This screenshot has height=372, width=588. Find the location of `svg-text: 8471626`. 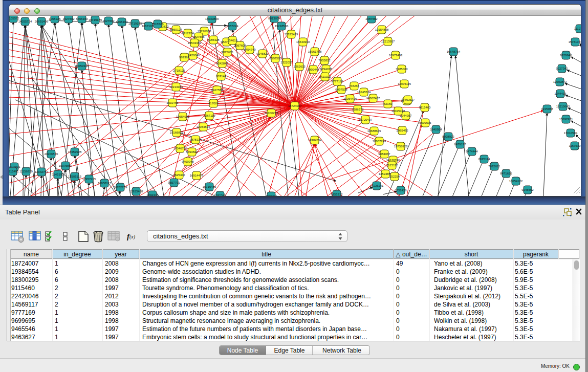

svg-text: 8471626 is located at coordinates (506, 173).